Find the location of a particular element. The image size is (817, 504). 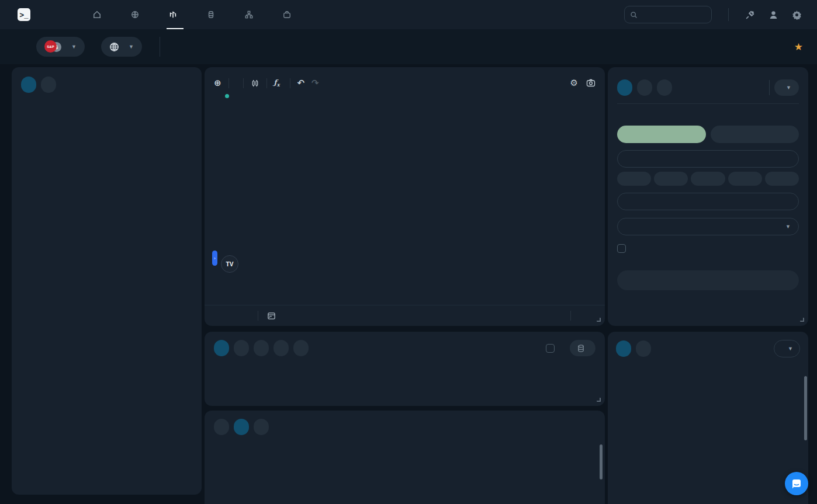

pane-collapse-handle: › is located at coordinates (215, 258).